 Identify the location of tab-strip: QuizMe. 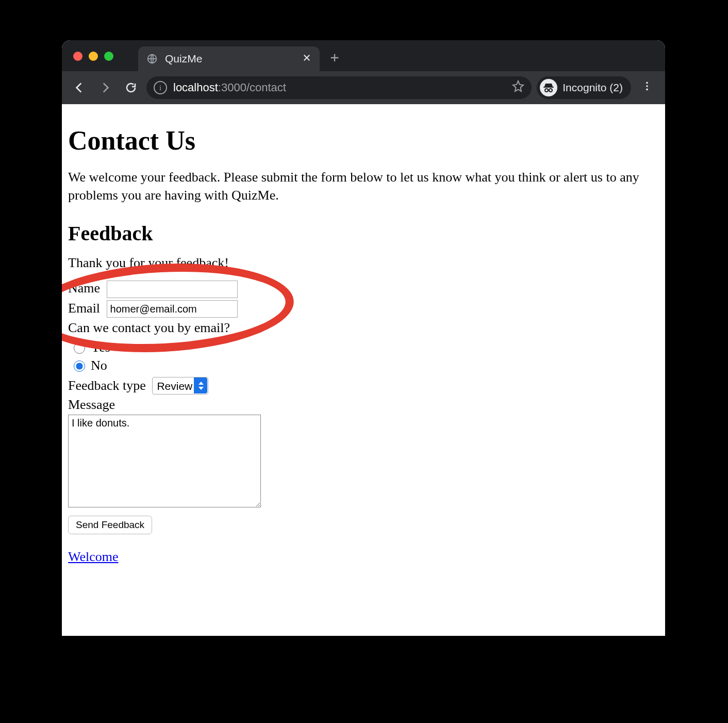
(363, 56).